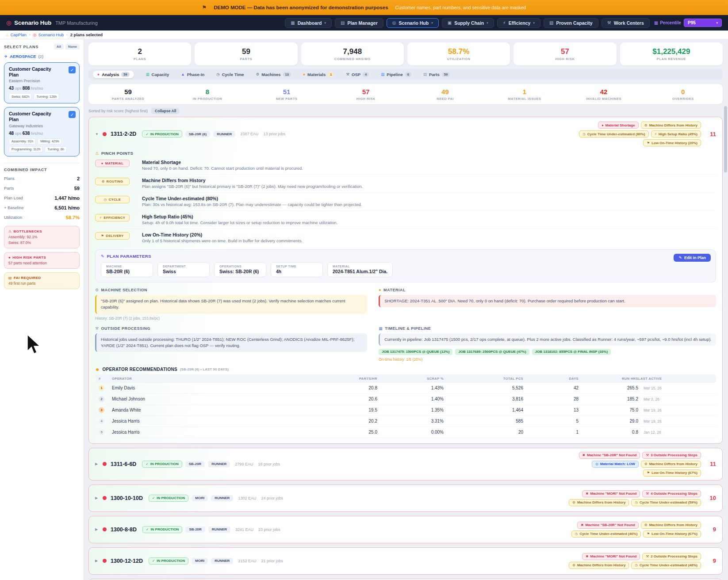  I want to click on part-card-collapsed: ▶1300-12-12D✓IN PRODUCTIONMORIRUNNER2152…, so click(406, 561).